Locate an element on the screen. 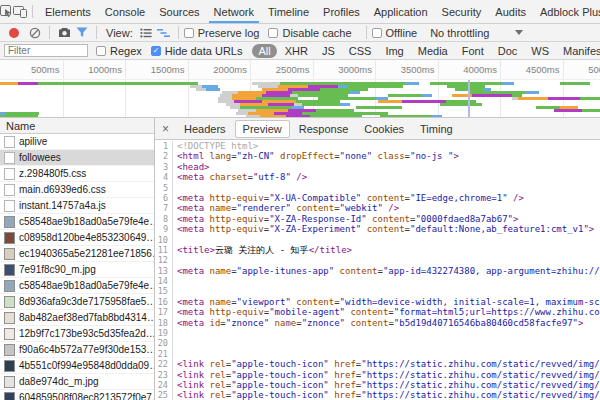 This screenshot has height=400, width=600. request-row: apilive is located at coordinates (77, 142).